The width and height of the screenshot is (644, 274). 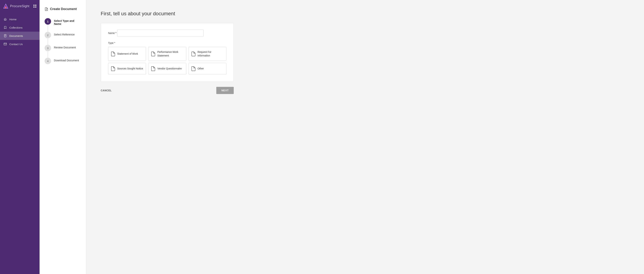 I want to click on stepper: 1 Select Type and Name 2 Select Referenc…, so click(x=63, y=41).